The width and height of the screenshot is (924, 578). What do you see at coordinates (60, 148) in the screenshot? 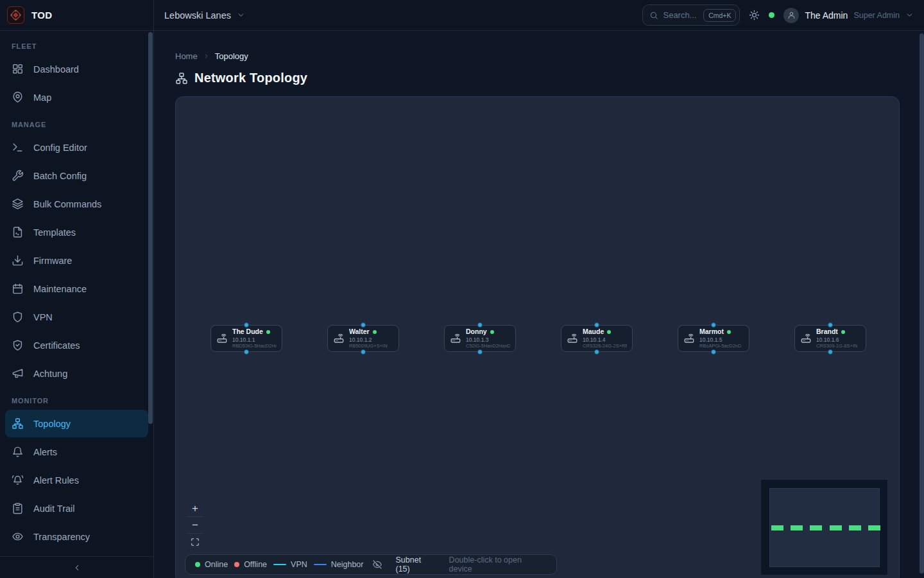
I see `sidebar-item-label: Config Editor` at bounding box center [60, 148].